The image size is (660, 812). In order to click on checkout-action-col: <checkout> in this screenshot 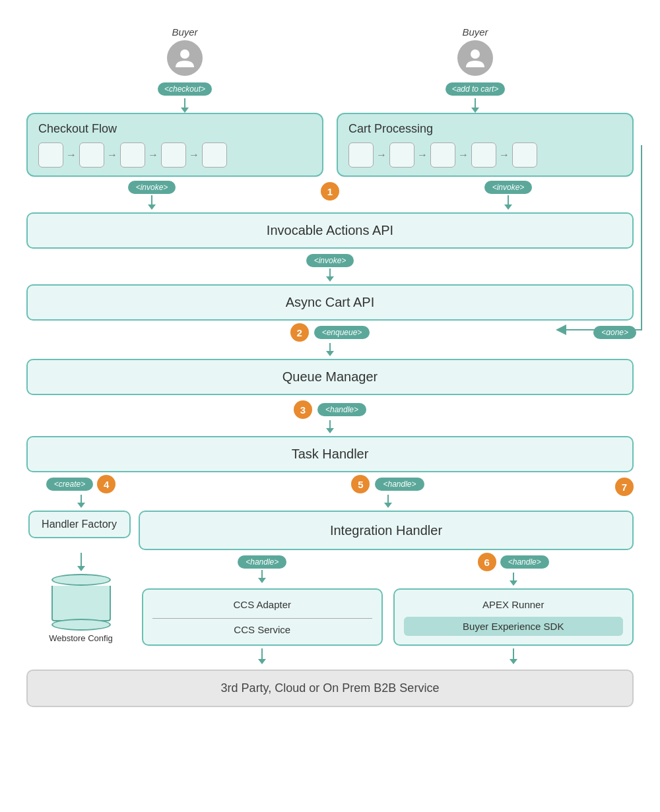, I will do `click(185, 96)`.